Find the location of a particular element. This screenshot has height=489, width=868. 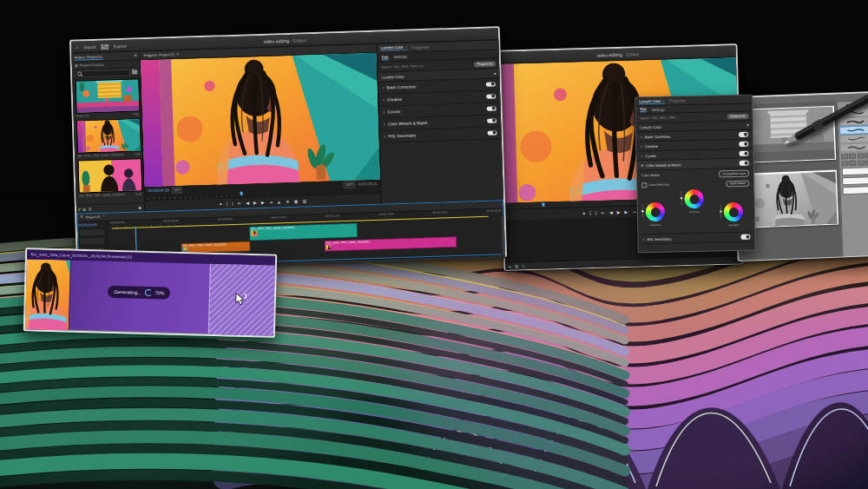

midtones-slider is located at coordinates (681, 199).